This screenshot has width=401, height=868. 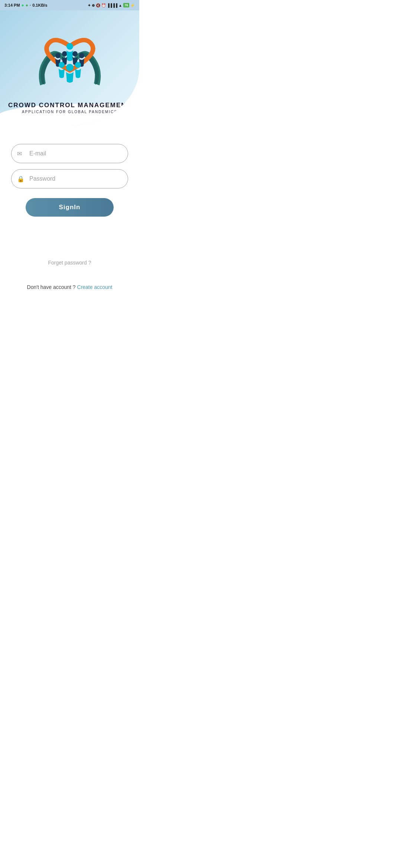 I want to click on app-title: CROWD CONTROL MANAGEMENT, so click(x=70, y=105).